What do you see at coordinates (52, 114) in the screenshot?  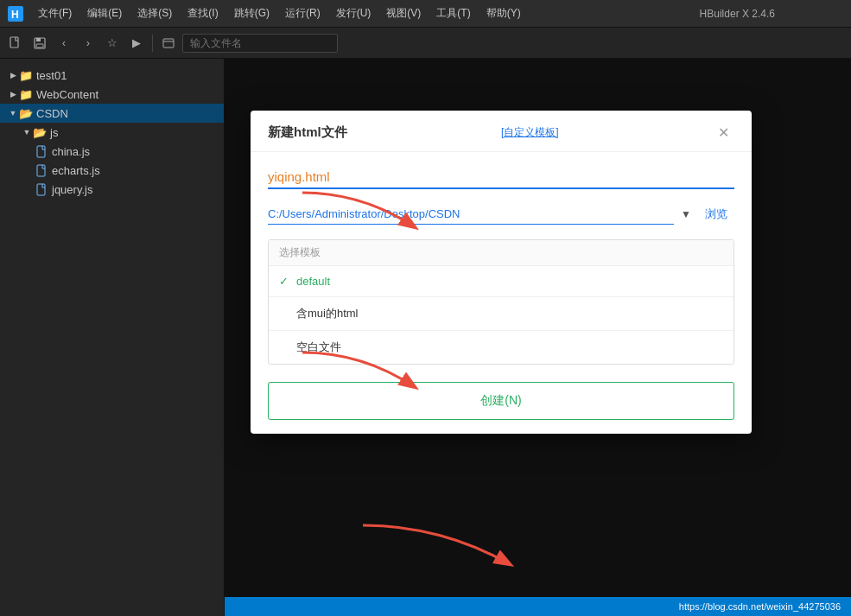 I see `sidebar-item-label: CSDN` at bounding box center [52, 114].